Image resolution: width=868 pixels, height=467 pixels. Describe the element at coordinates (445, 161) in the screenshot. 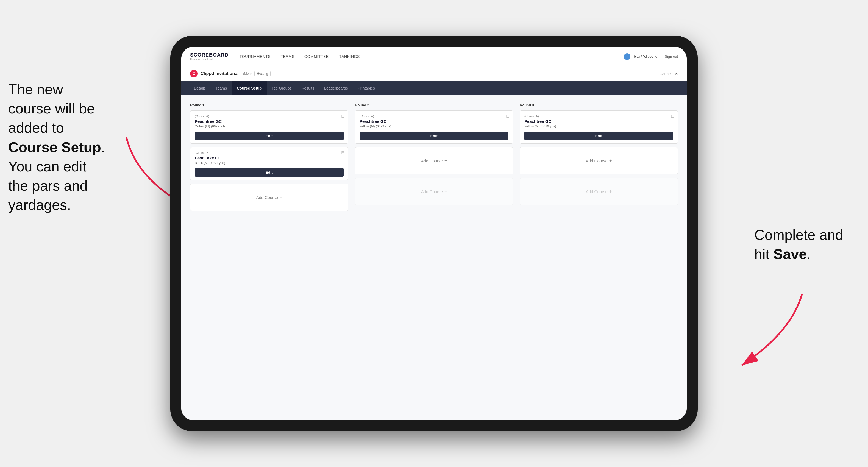

I see `round-2-add-course-plus: +` at that location.